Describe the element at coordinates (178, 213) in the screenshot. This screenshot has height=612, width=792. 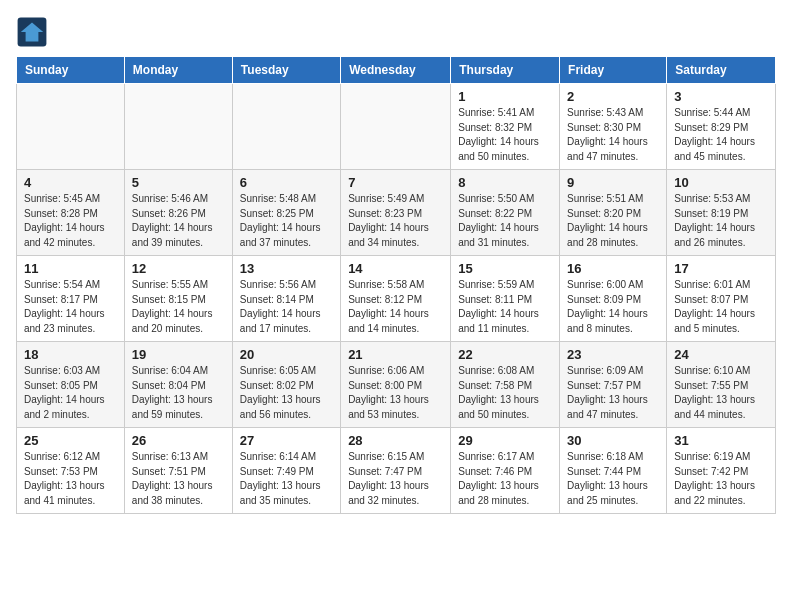
I see `calendar-cell: 5Sunrise: 5:46 AM Sunset: 8:26 PM Daylig…` at that location.